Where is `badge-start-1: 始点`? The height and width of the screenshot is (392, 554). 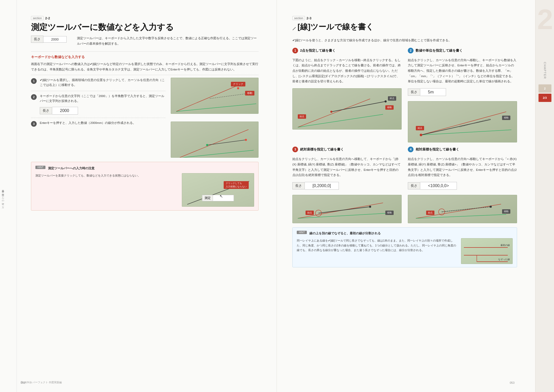
badge-start-1: 始点 is located at coordinates (302, 117).